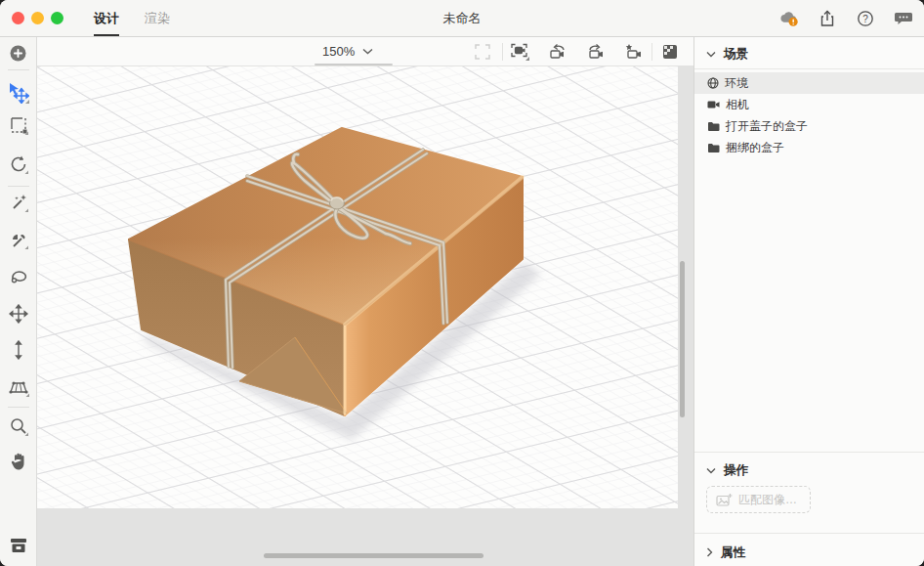  What do you see at coordinates (348, 51) in the screenshot?
I see `zoom-level-dropdown: 150%` at bounding box center [348, 51].